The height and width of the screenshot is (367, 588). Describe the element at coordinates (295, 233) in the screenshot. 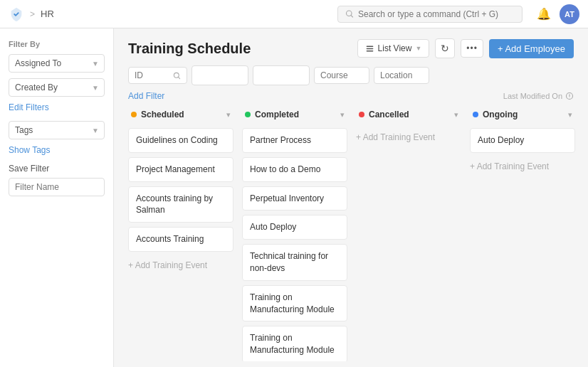

I see `kanban-col-completed: Completed ▾ Partner ProcessHow to do a D…` at that location.